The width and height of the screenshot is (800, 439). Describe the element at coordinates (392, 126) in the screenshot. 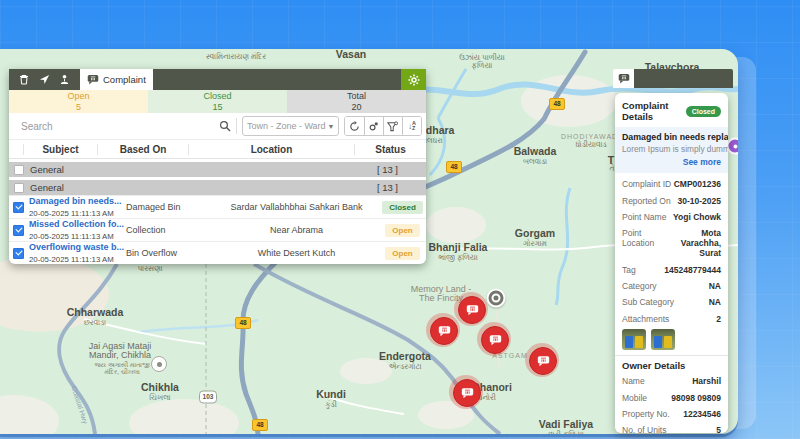

I see `filter-funnel-icon` at that location.